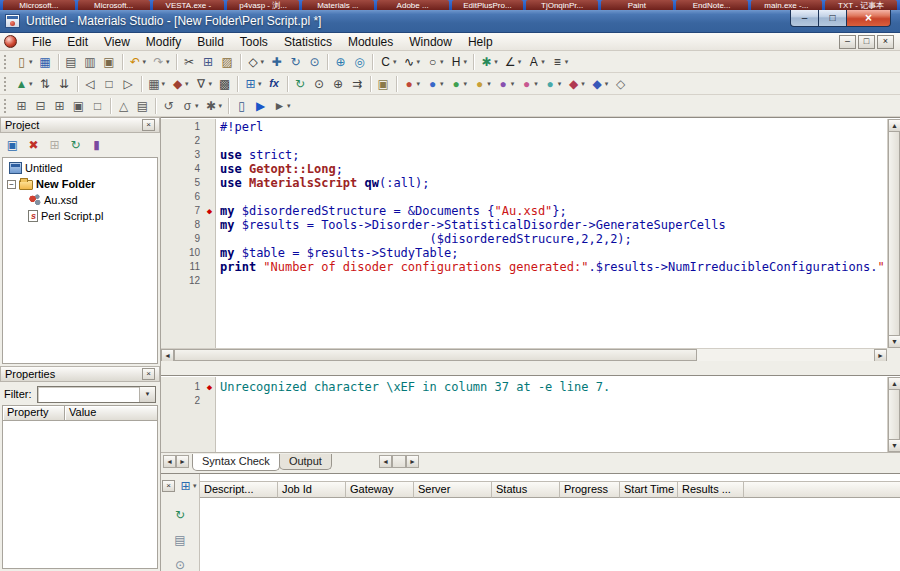  What do you see at coordinates (524, 127) in the screenshot?
I see `code-line-1: 1#!perl` at bounding box center [524, 127].